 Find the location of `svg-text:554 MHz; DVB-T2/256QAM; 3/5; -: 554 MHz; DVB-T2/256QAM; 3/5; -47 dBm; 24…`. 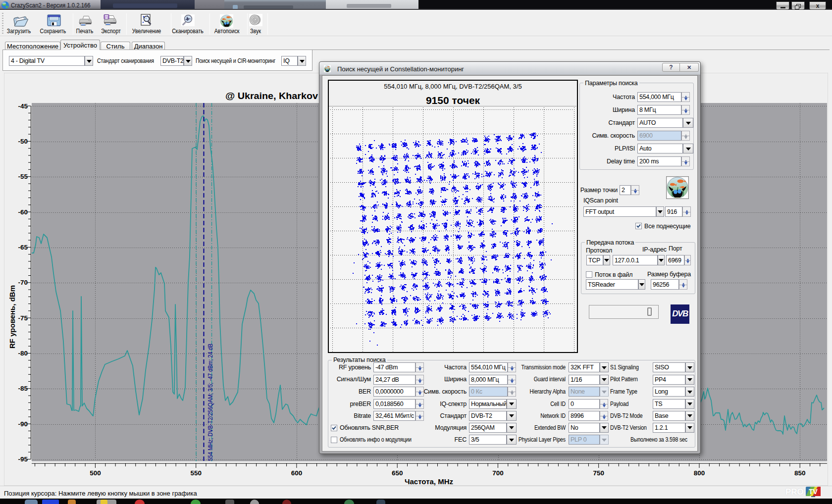

svg-text:554 MHz; DVB-T2/256QAM; 3/5; -: 554 MHz; DVB-T2/256QAM; 3/5; -47 dBm; 24… is located at coordinates (210, 402).